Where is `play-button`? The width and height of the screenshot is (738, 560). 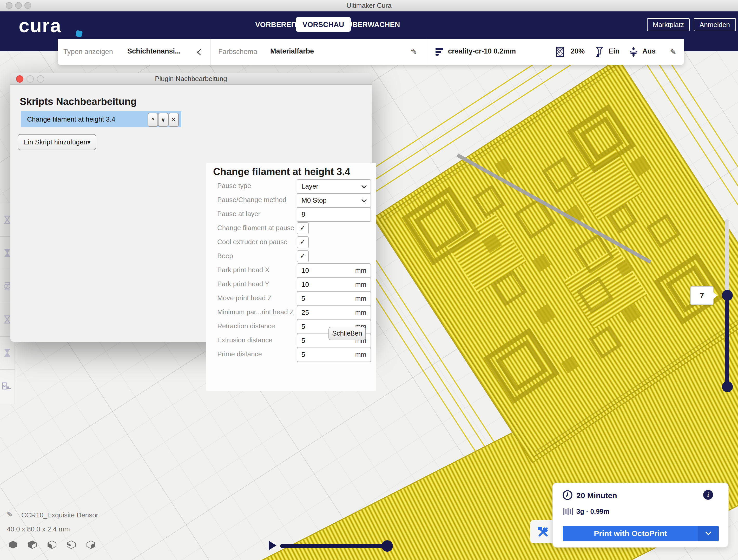 play-button is located at coordinates (273, 545).